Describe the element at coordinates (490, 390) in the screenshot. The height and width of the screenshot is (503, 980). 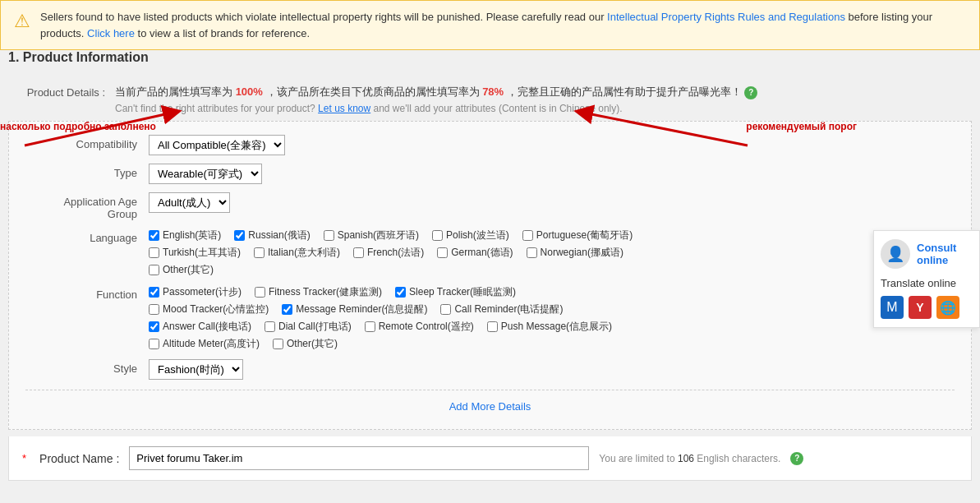
I see `divider` at that location.